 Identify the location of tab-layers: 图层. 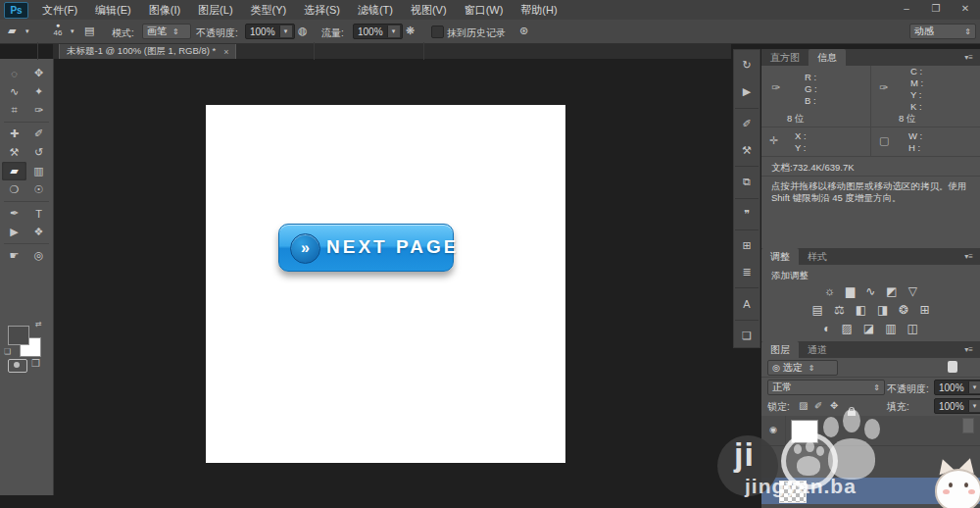
(780, 349).